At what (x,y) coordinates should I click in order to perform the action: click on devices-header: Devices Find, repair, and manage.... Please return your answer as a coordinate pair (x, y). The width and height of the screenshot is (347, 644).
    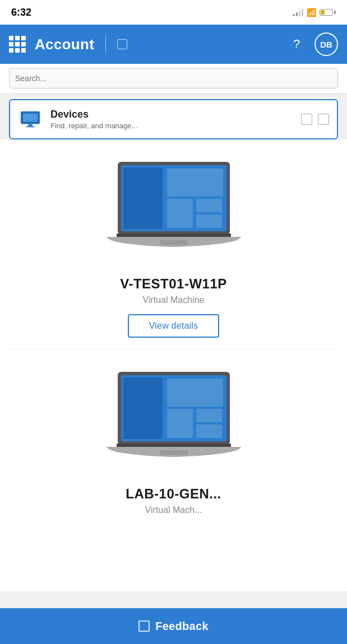
    Looking at the image, I should click on (174, 119).